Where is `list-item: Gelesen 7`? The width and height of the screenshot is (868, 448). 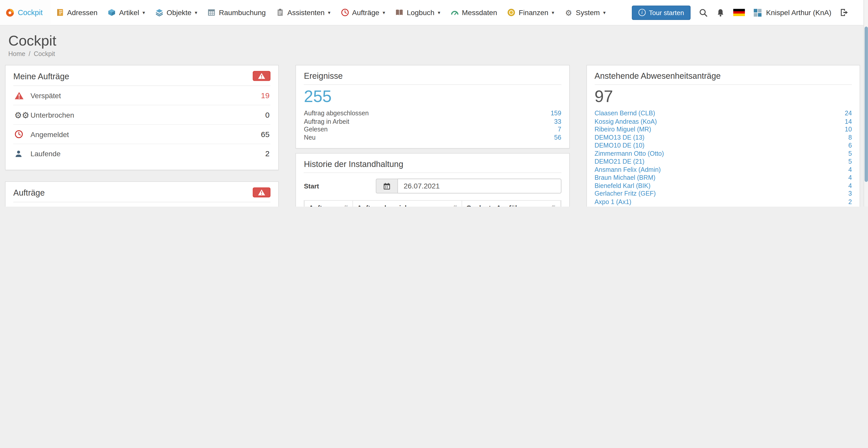
list-item: Gelesen 7 is located at coordinates (433, 129).